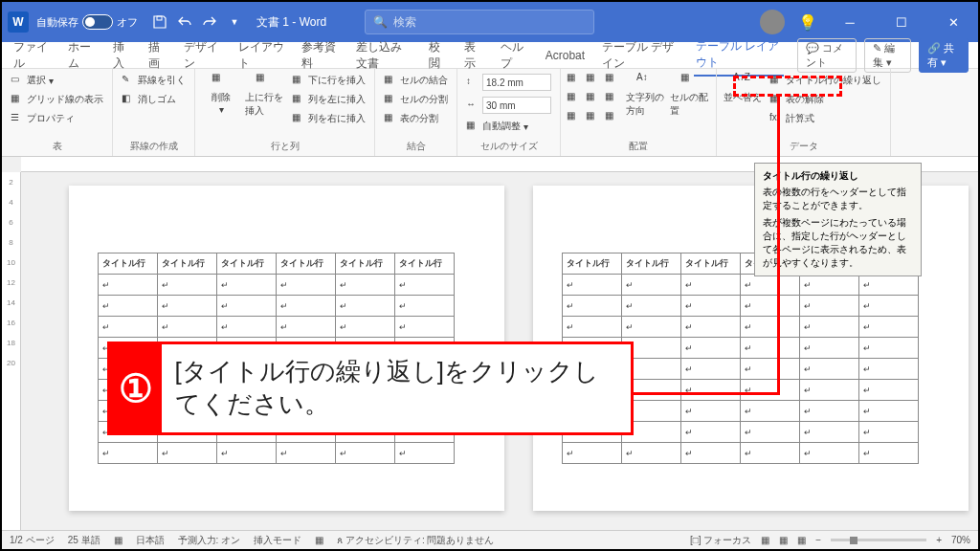 This screenshot has width=980, height=551. I want to click on col-width-input: ↔30 mm, so click(509, 105).